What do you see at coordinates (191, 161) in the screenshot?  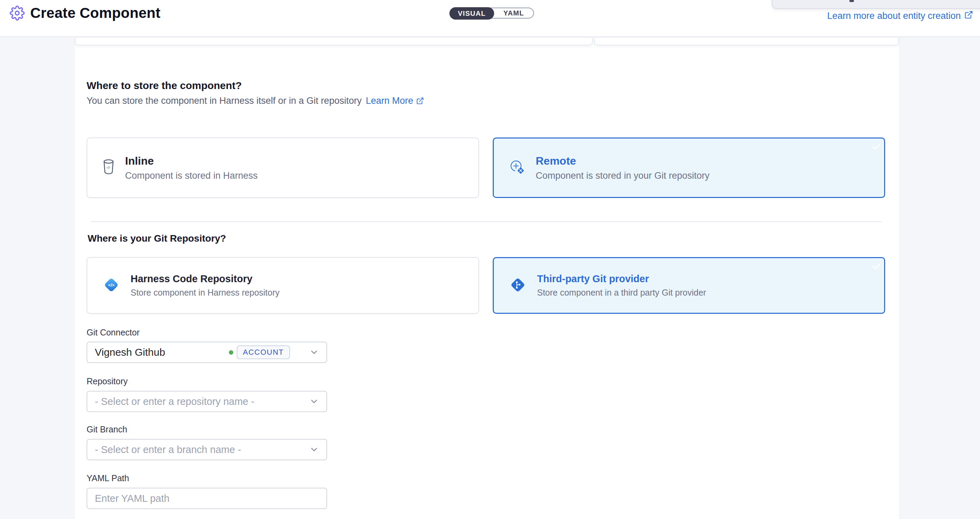 I see `inline-card-title: Inline` at bounding box center [191, 161].